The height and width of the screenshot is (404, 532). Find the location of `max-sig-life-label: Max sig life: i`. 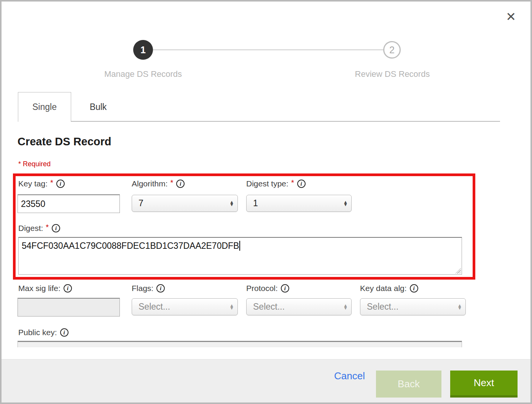

max-sig-life-label: Max sig life: i is located at coordinates (45, 288).